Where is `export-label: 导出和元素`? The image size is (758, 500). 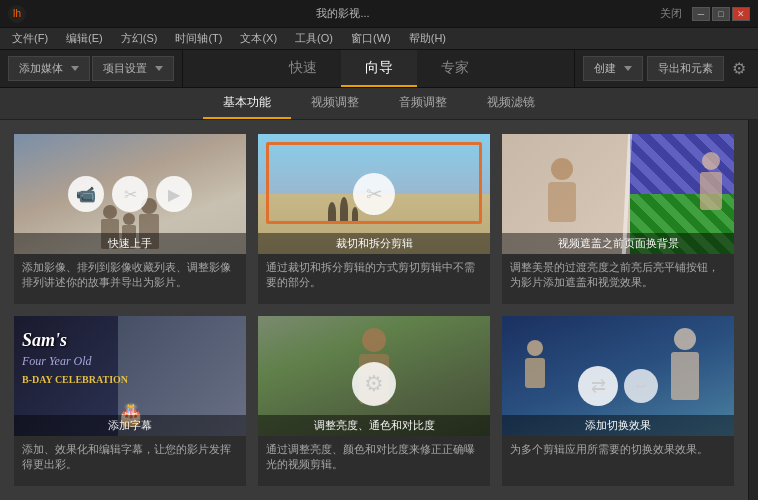 export-label: 导出和元素 is located at coordinates (686, 68).